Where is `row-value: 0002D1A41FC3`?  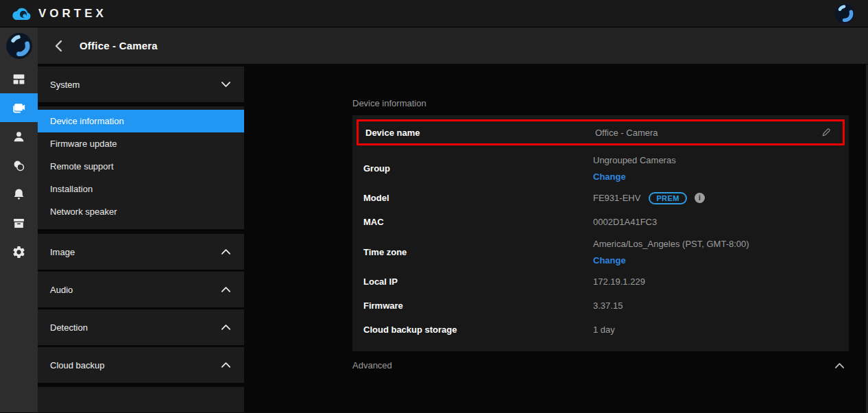
row-value: 0002D1A41FC3 is located at coordinates (625, 222).